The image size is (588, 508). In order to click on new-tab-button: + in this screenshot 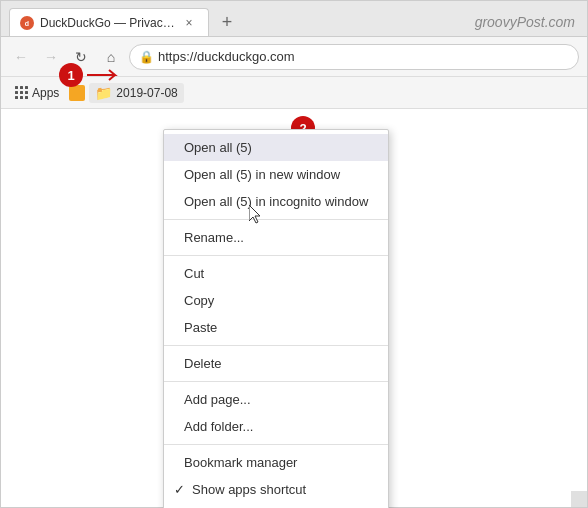, I will do `click(227, 22)`.